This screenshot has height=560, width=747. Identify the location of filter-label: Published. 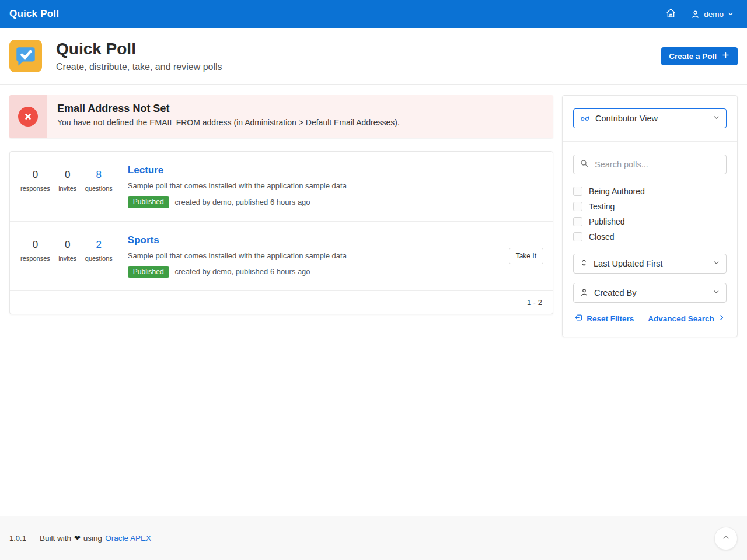
(607, 222).